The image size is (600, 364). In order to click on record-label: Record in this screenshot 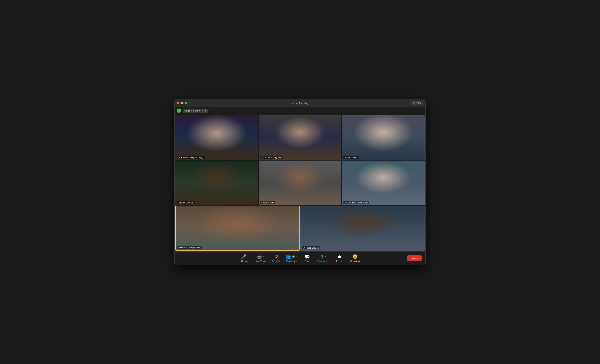, I will do `click(339, 261)`.